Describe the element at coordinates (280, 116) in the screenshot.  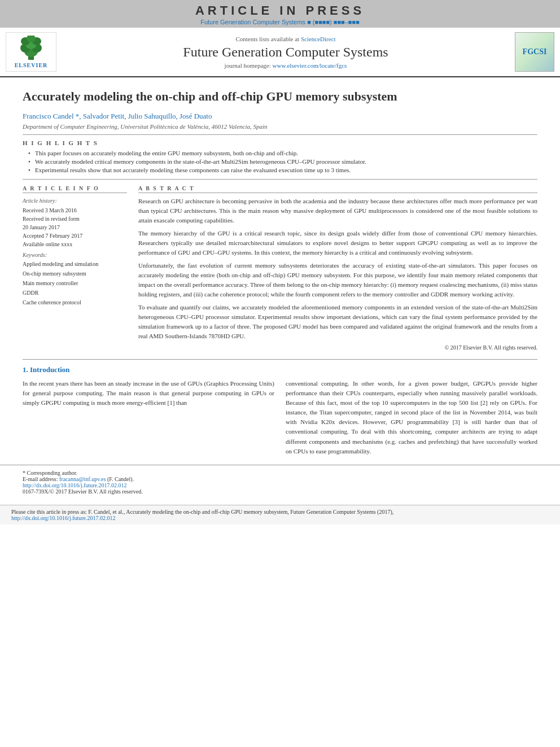
I see `authors: Francisco Candel *, Salvador Petit, Juli…` at that location.